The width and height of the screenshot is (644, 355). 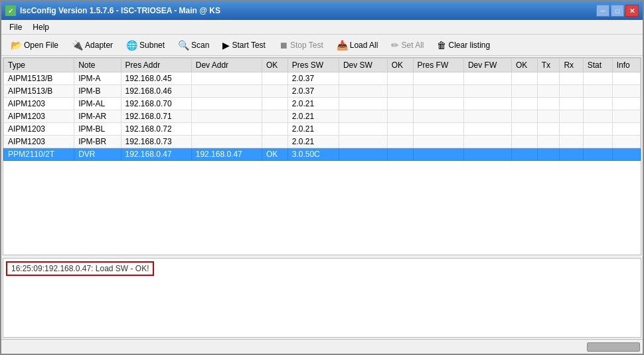 I want to click on table-cell: AIPM1203, so click(x=39, y=104).